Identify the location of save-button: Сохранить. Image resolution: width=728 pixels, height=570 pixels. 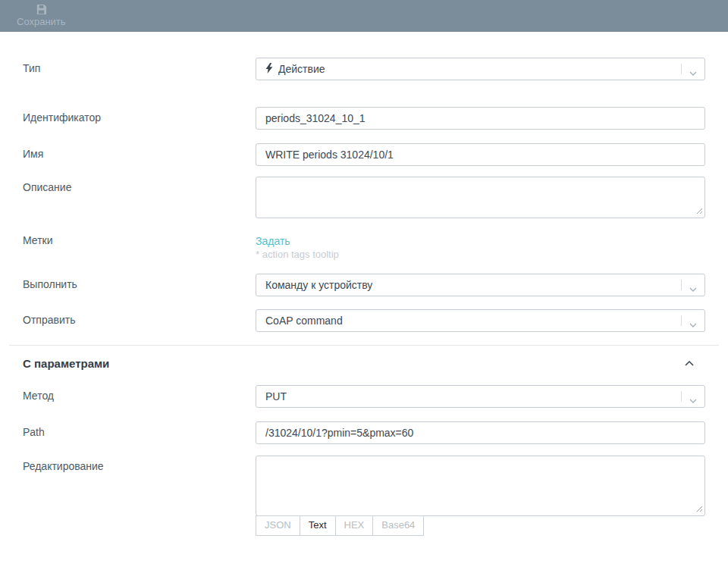
(41, 16).